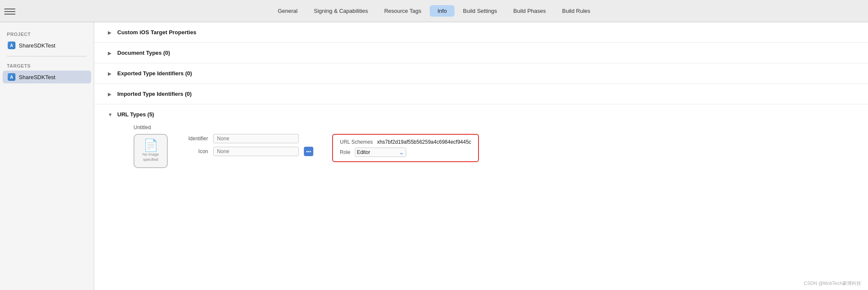  I want to click on sidebar: PROJECT A ShareSDKTest TARGETS A ShareSD…, so click(47, 156).